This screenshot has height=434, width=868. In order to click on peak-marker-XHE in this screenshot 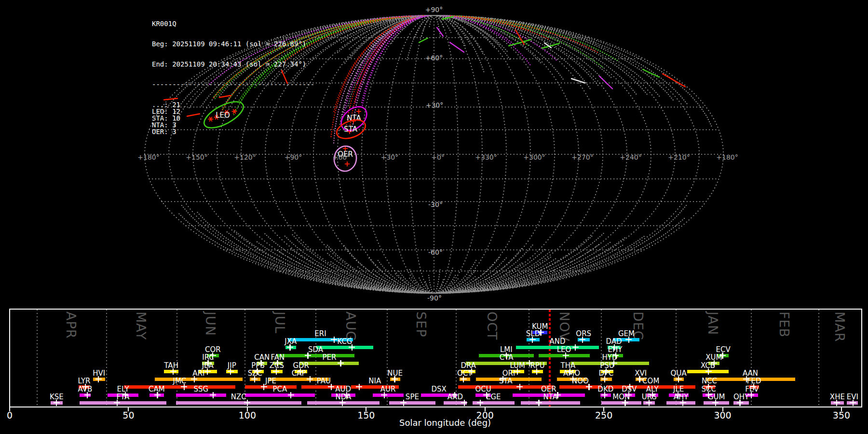, I will do `click(837, 403)`.